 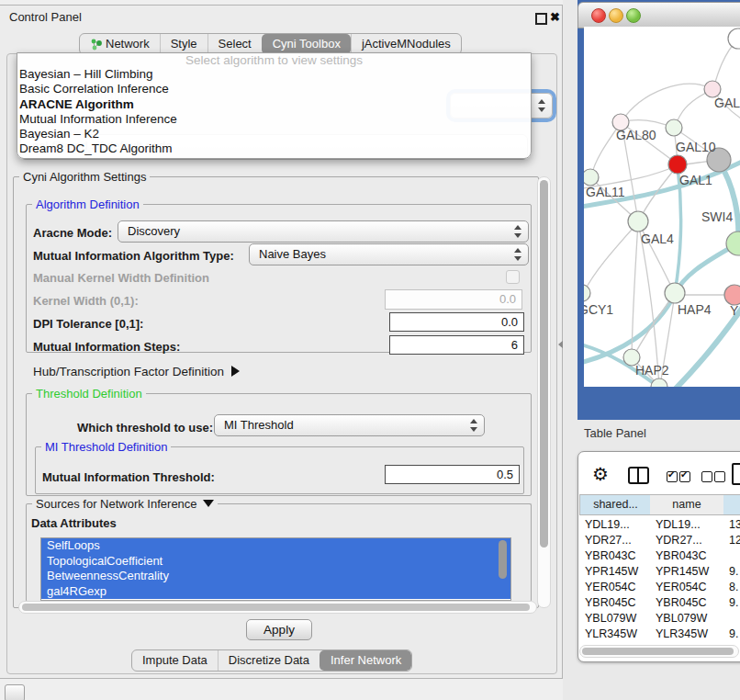 I want to click on select-all-columns-icon, so click(x=678, y=478).